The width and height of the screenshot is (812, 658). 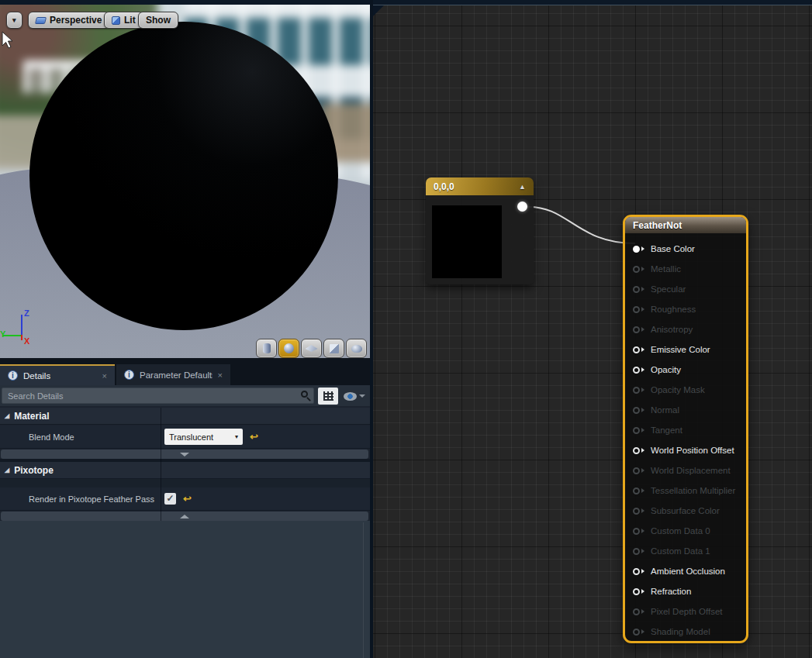 I want to click on section-header-pixotope: ◢ Pixotope, so click(x=185, y=470).